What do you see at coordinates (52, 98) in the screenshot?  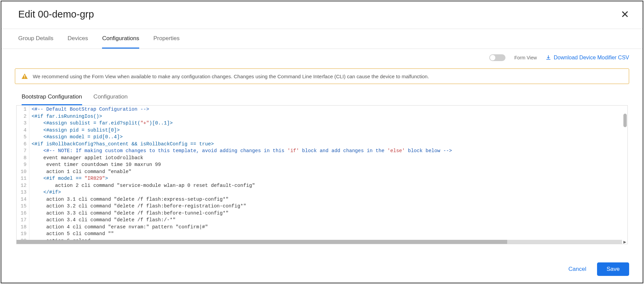 I see `subtab-bootstrap-configuration: Bootstrap Configuration` at bounding box center [52, 98].